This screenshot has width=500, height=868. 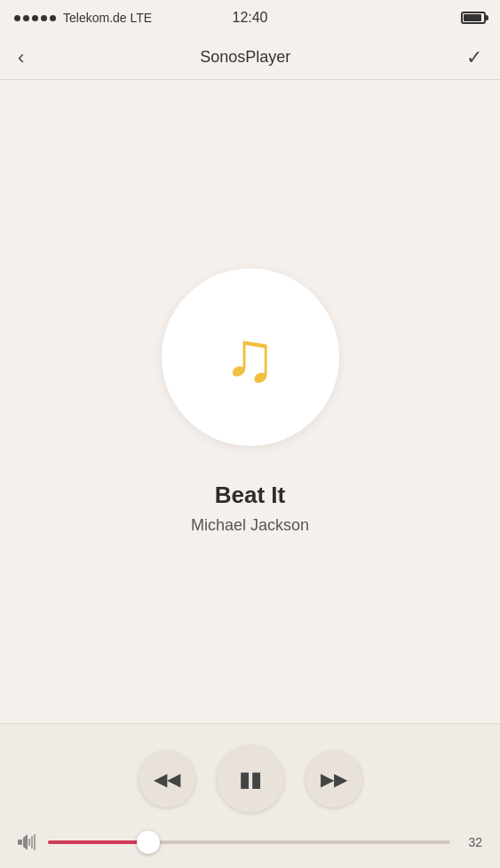 What do you see at coordinates (250, 58) in the screenshot?
I see `nav-bar: ‹ SonosPlayer ✓` at bounding box center [250, 58].